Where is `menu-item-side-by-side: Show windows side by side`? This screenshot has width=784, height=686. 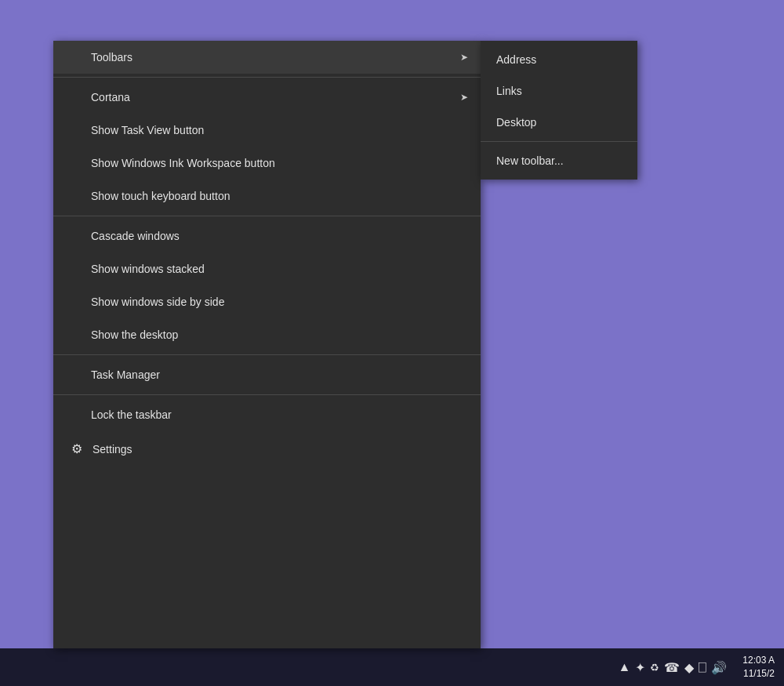 menu-item-side-by-side: Show windows side by side is located at coordinates (267, 302).